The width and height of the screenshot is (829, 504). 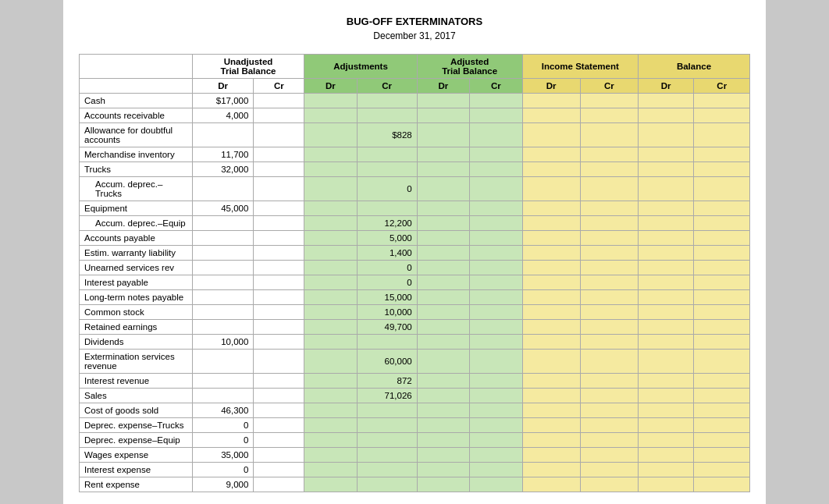 I want to click on account-name: Interest revenue, so click(x=136, y=381).